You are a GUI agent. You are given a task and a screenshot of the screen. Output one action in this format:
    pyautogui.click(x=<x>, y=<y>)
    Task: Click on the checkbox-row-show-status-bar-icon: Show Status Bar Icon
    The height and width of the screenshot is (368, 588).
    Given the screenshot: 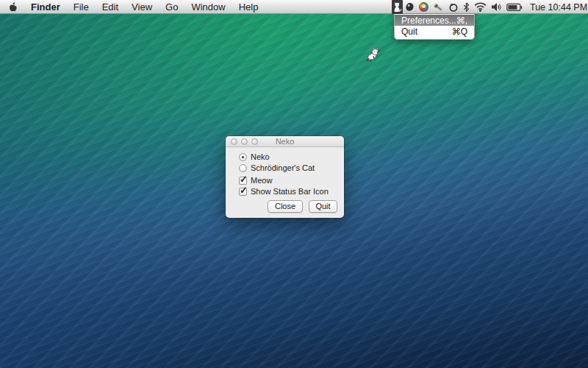 What is the action you would take?
    pyautogui.click(x=284, y=191)
    